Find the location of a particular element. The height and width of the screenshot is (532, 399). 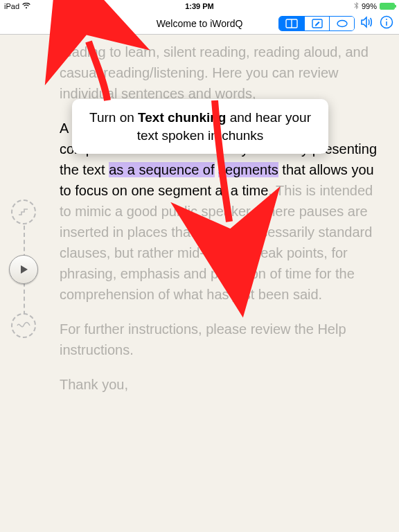

callout-text: Turn on is located at coordinates (114, 118).